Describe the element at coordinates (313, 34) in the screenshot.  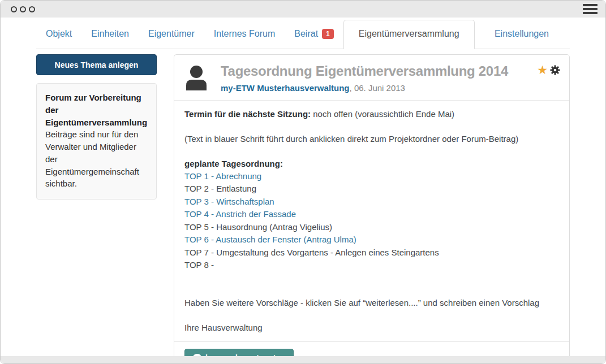
I see `tab-beirat: Beirat1` at that location.